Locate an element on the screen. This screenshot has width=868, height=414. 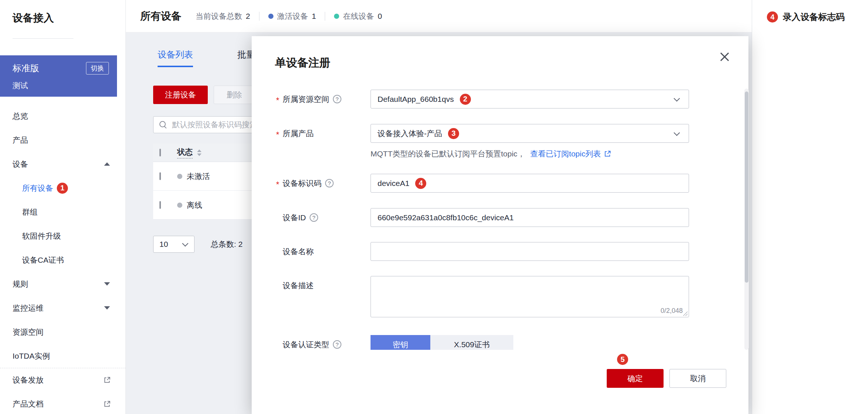
page-title: 所有设备 is located at coordinates (161, 16).